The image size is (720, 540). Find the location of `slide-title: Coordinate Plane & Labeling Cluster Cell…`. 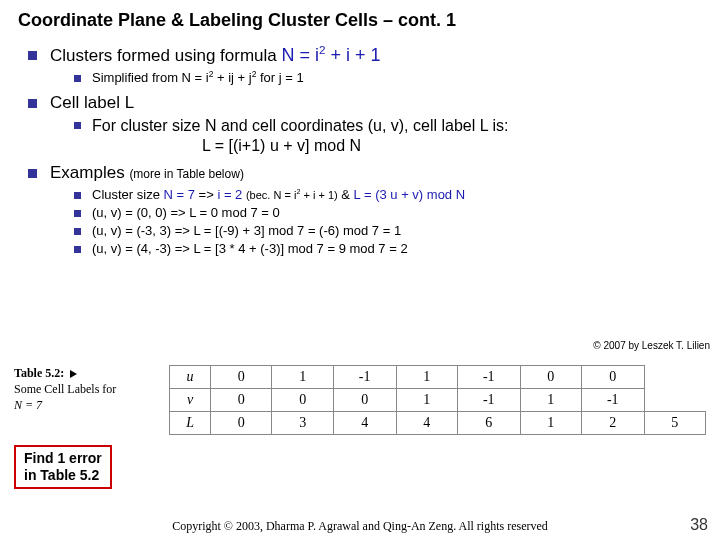

slide-title: Coordinate Plane & Labeling Cluster Cell… is located at coordinates (362, 20).